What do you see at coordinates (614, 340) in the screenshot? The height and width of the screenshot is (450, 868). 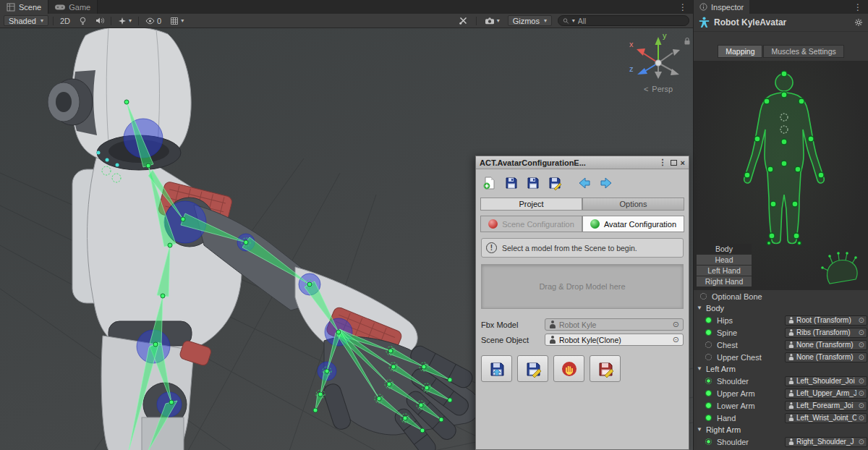 I see `scene-object-field: Robot Kyle(Clone) ⊙` at bounding box center [614, 340].